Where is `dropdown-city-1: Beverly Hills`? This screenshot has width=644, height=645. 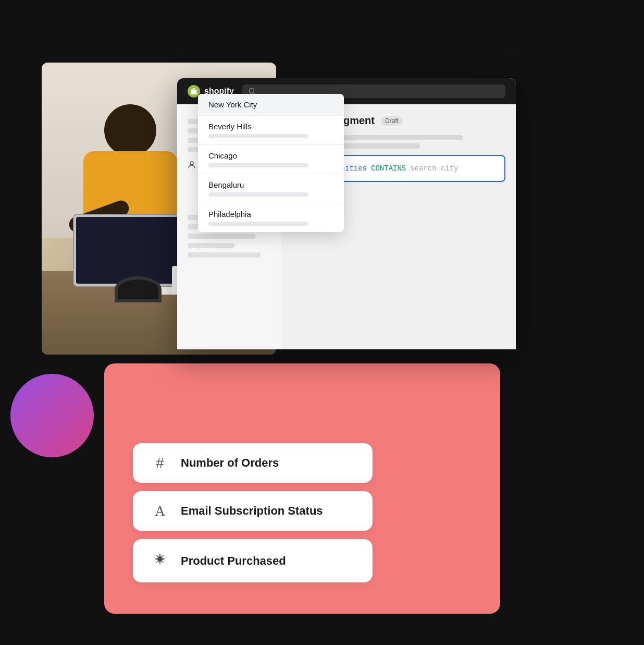
dropdown-city-1: Beverly Hills is located at coordinates (271, 126).